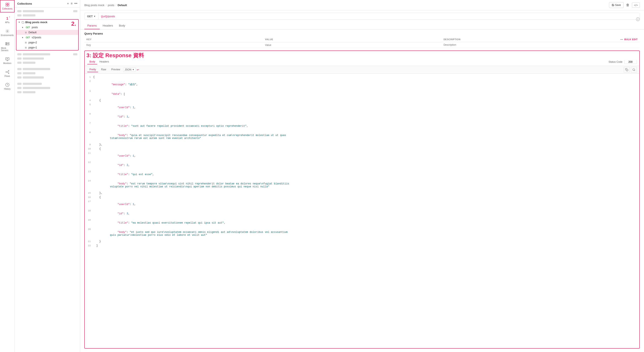 This screenshot has width=644, height=352. I want to click on collection-row: ▼ Blog posts mock, so click(48, 22).